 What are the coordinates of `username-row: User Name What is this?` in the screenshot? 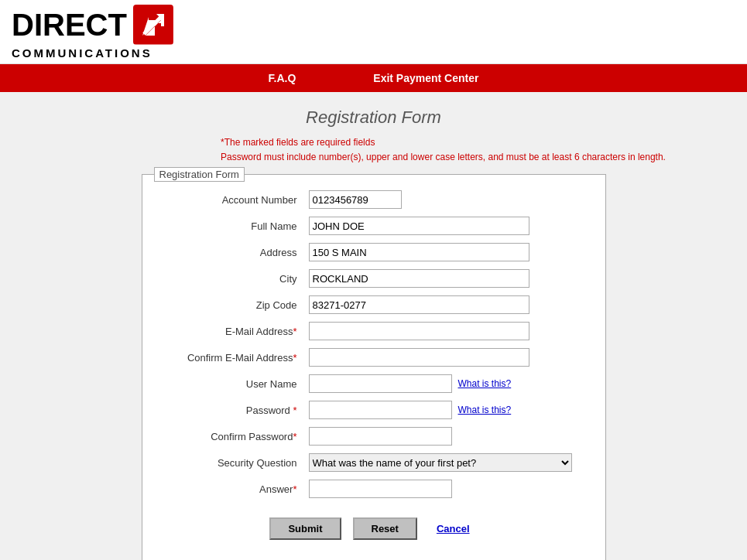 It's located at (374, 384).